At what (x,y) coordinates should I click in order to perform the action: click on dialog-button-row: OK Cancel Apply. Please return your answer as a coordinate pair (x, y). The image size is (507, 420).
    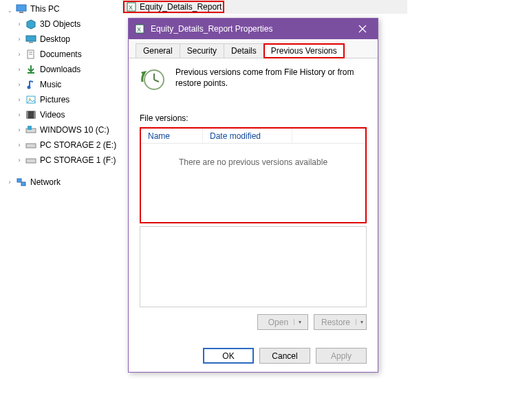
    Looking at the image, I should click on (253, 356).